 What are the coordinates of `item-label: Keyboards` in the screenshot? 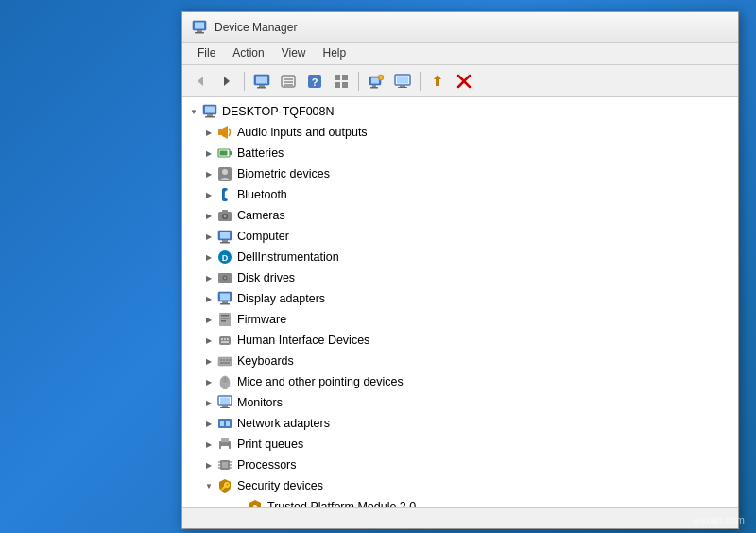 It's located at (266, 361).